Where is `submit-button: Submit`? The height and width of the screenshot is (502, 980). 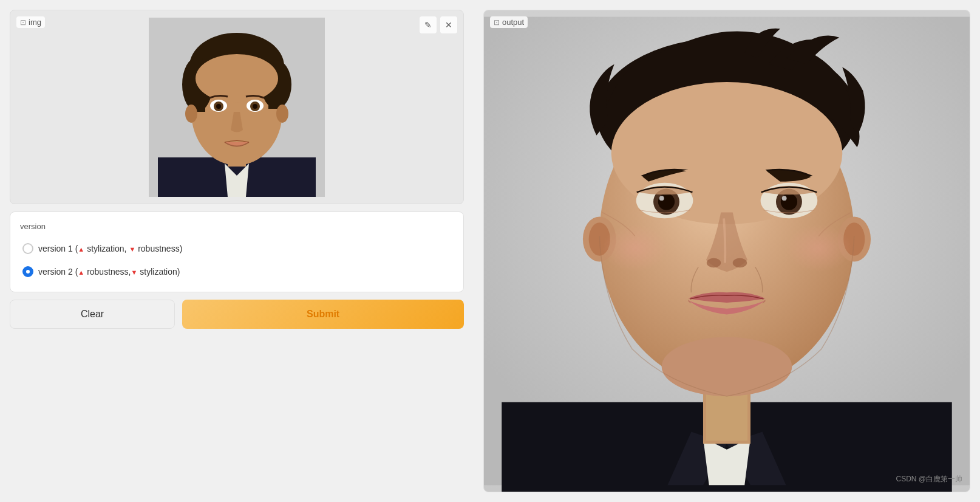
submit-button: Submit is located at coordinates (323, 314).